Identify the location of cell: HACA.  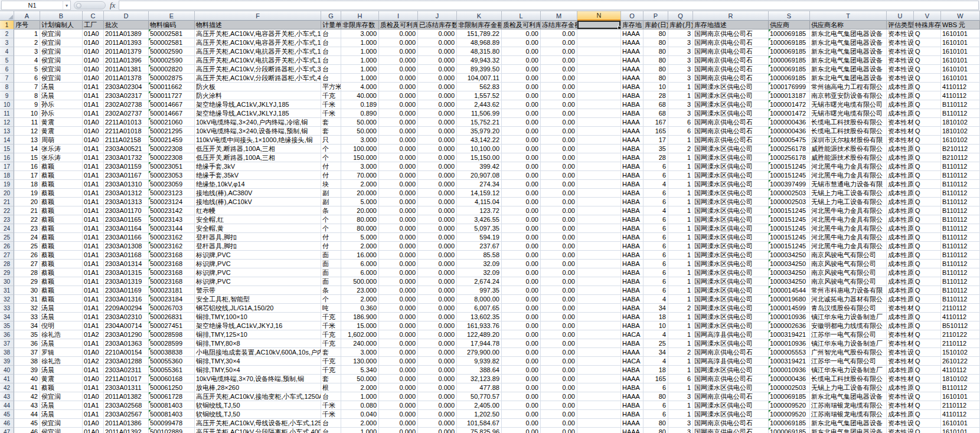
(632, 335).